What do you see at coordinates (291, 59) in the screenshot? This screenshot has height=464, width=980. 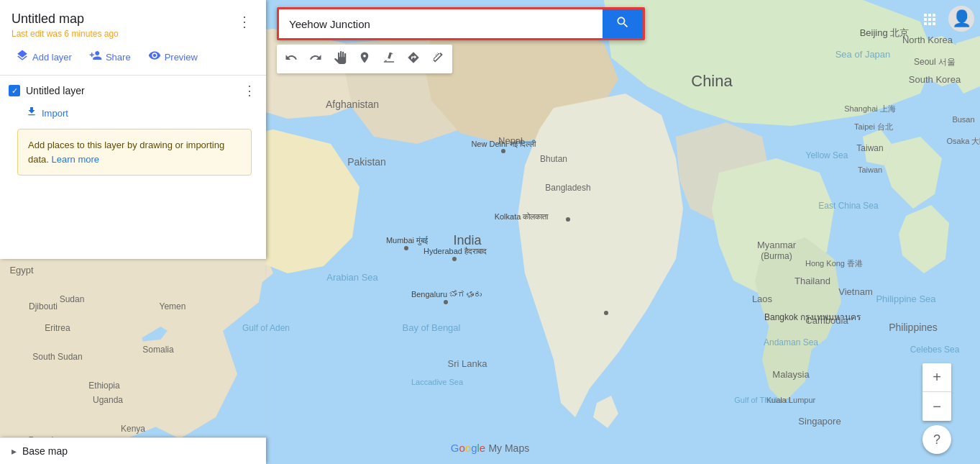 I see `undo-button` at bounding box center [291, 59].